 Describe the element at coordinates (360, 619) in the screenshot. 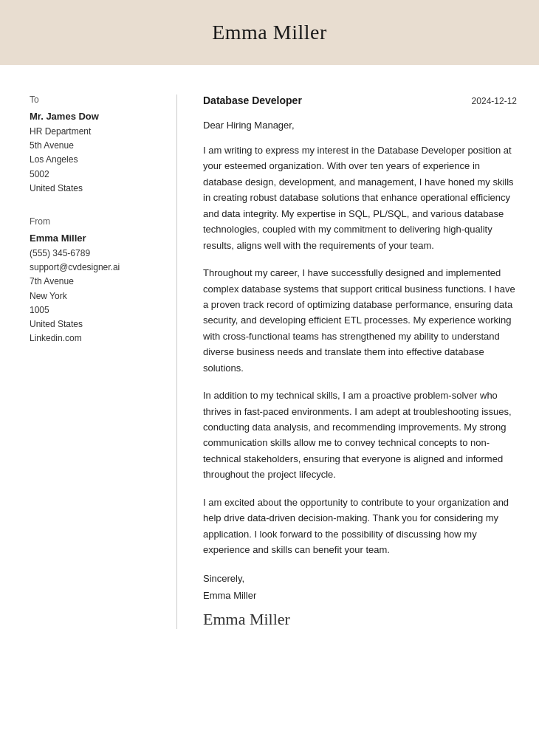

I see `signature: Emma Miller` at that location.